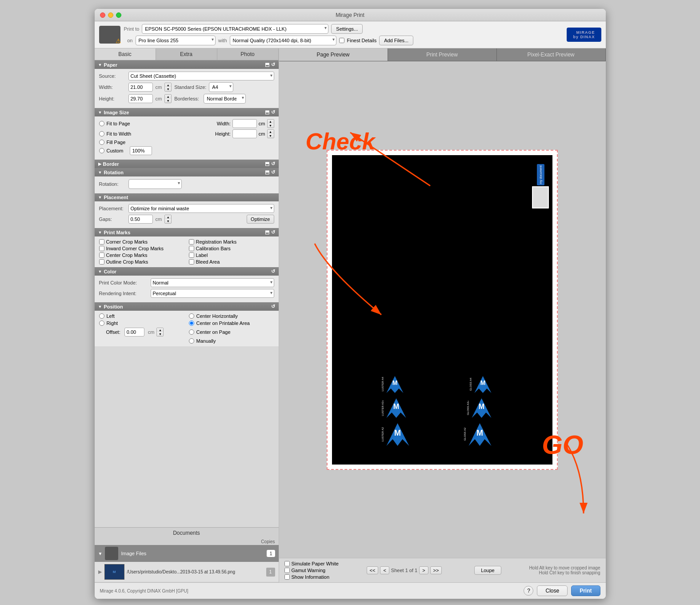  What do you see at coordinates (103, 15) in the screenshot?
I see `close-button` at bounding box center [103, 15].